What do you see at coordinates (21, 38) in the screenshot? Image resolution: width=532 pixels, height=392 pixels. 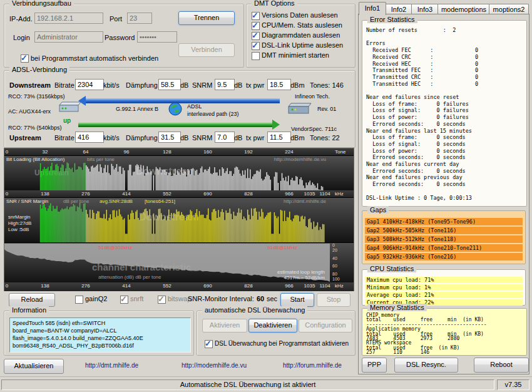 I see `login-label: Login` at bounding box center [21, 38].